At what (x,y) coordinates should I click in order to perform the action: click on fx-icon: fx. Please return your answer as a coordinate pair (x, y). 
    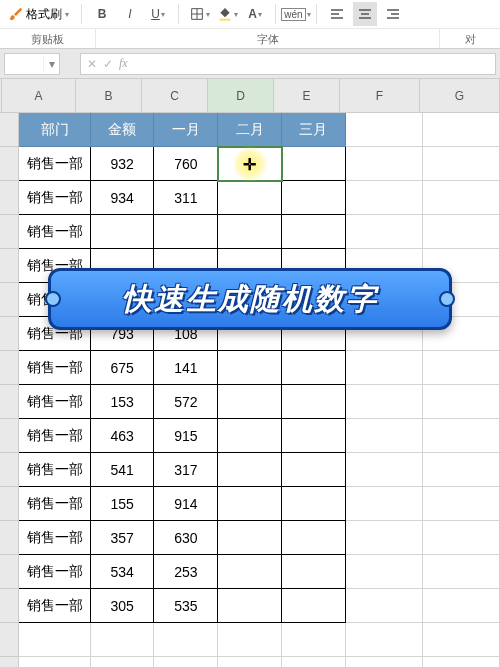
    Looking at the image, I should click on (124, 64).